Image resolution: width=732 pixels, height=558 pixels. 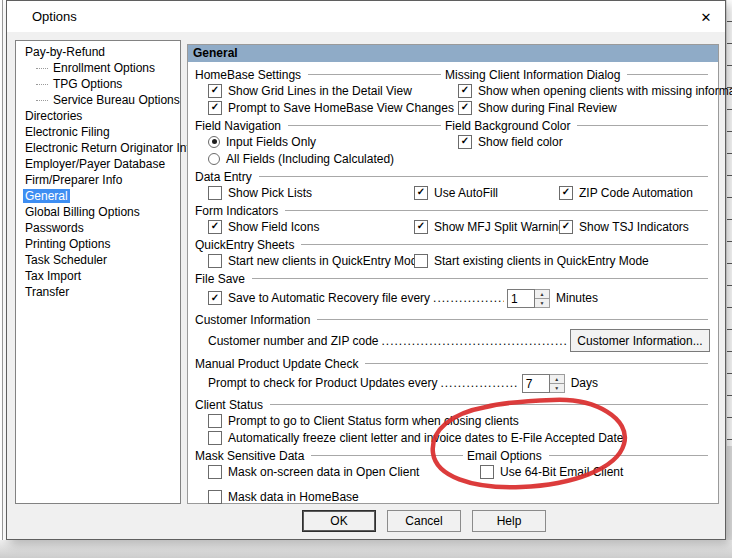 What do you see at coordinates (566, 227) in the screenshot?
I see `checkbox-tsj-indicators: ✓` at bounding box center [566, 227].